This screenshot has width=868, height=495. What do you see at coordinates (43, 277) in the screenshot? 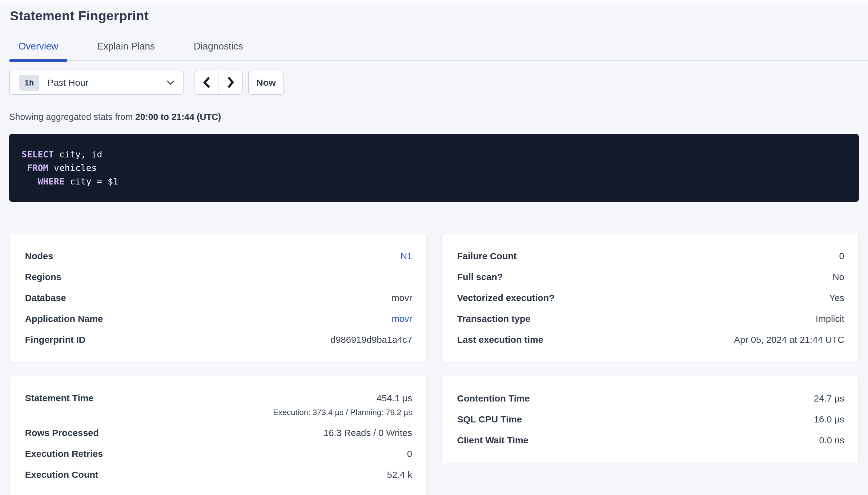
I see `row-label-regions: Regions` at bounding box center [43, 277].